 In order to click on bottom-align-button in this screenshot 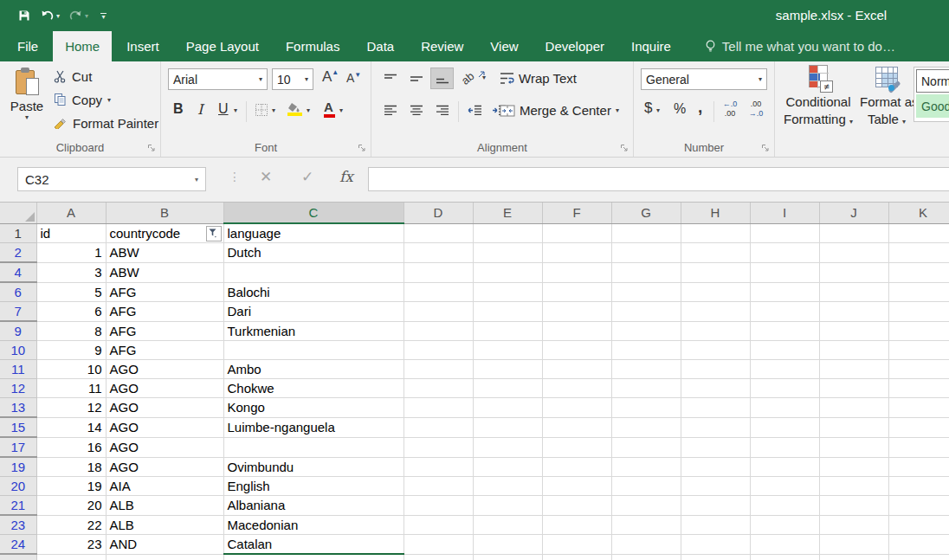, I will do `click(442, 78)`.